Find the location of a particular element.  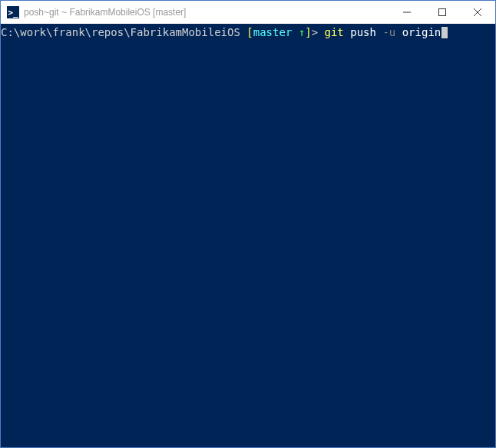

cmd-flag: -u is located at coordinates (389, 32).